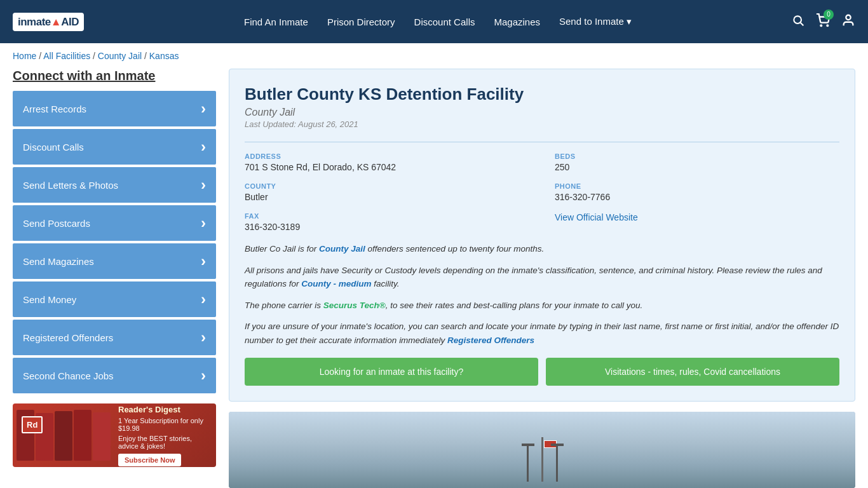 Image resolution: width=868 pixels, height=488 pixels. I want to click on sidebar-item-registered-offenders: Registered Offenders, so click(114, 337).